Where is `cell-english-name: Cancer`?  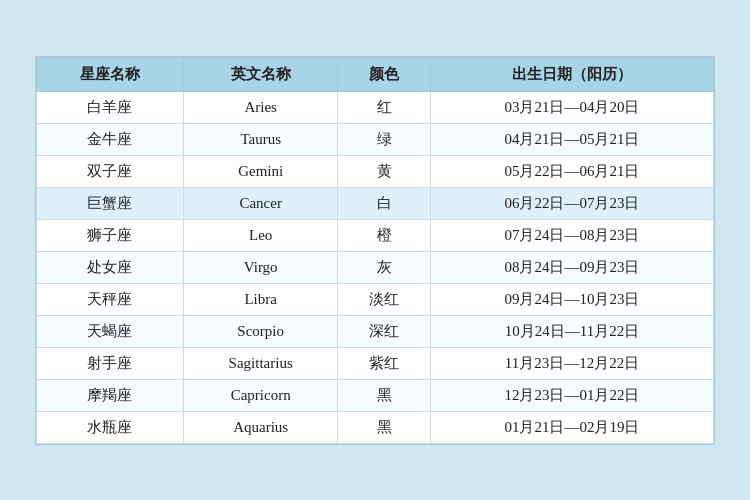
cell-english-name: Cancer is located at coordinates (260, 203).